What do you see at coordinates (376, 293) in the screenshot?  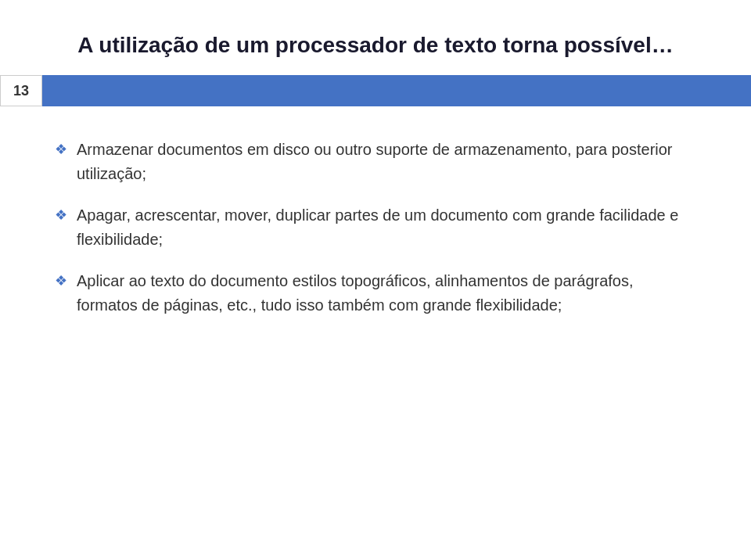 I see `bullet-item-3: ❖ Aplicar ao texto do documento estilos …` at bounding box center [376, 293].